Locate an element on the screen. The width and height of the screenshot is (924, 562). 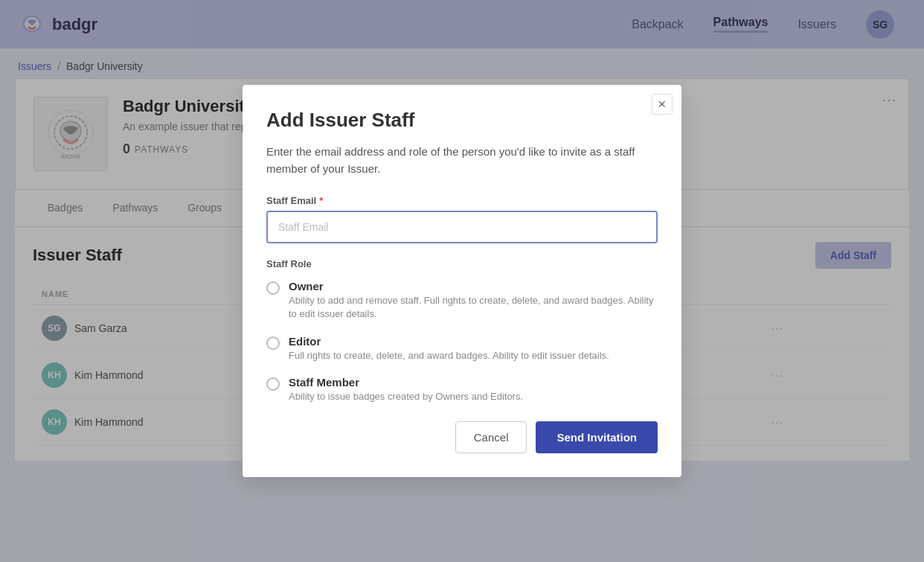
role-desc-editor: Full rights to create, delete, and award… is located at coordinates (449, 356).